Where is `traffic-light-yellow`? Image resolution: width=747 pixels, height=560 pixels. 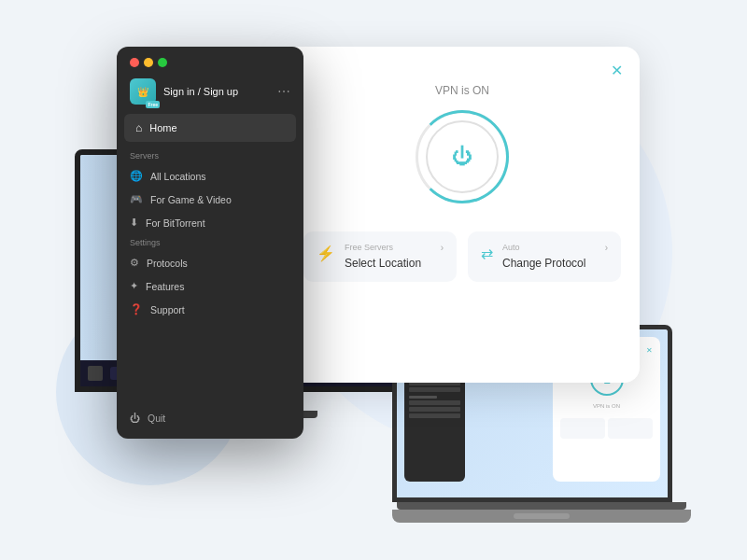 traffic-light-yellow is located at coordinates (148, 63).